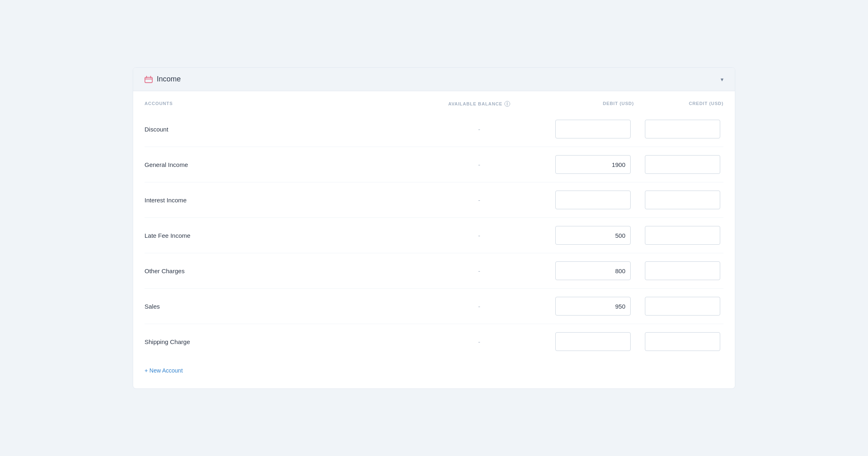 The image size is (868, 456). Describe the element at coordinates (279, 200) in the screenshot. I see `account-name: Interest Income` at that location.